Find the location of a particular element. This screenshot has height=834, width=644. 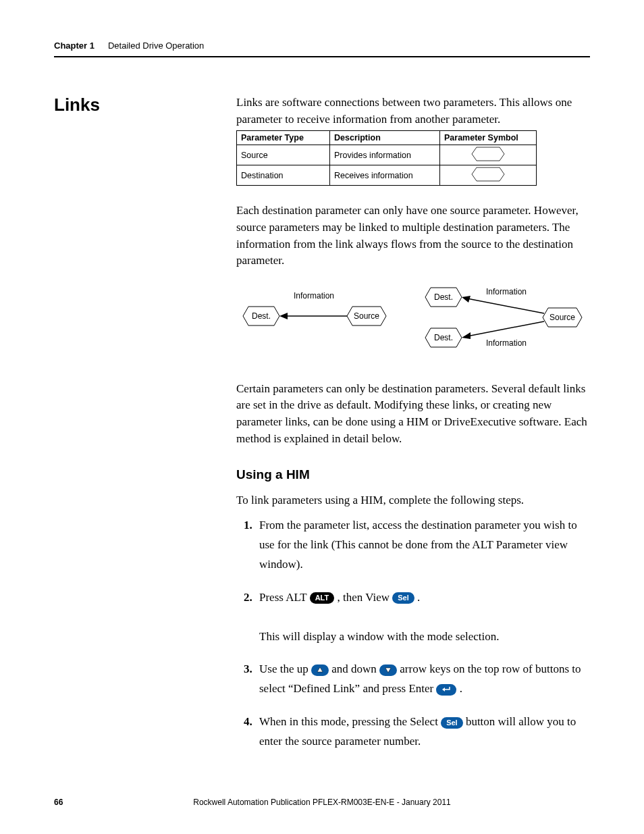

diagram-right: Dest. Dest. Source Information Informati… is located at coordinates (503, 320).